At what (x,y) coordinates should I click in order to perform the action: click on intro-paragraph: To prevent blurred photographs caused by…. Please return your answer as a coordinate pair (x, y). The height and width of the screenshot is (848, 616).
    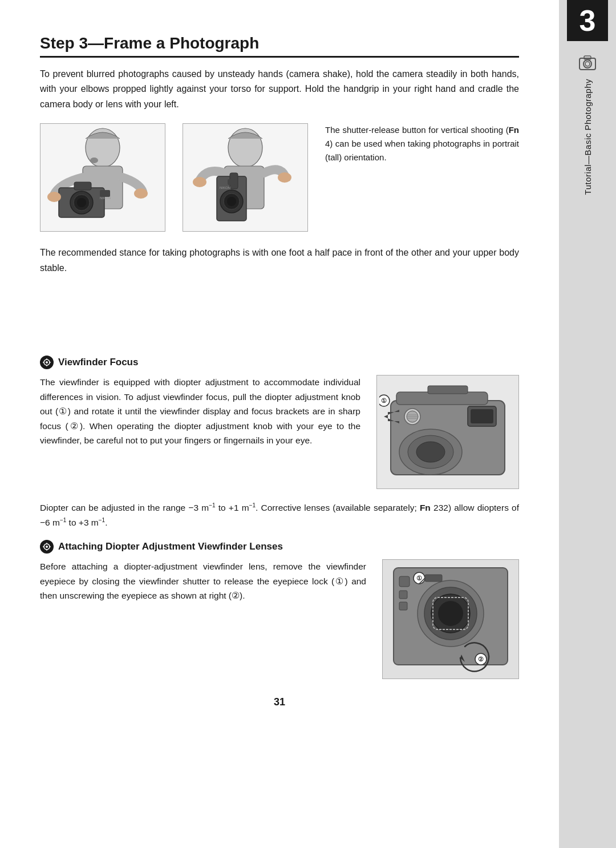
    Looking at the image, I should click on (279, 89).